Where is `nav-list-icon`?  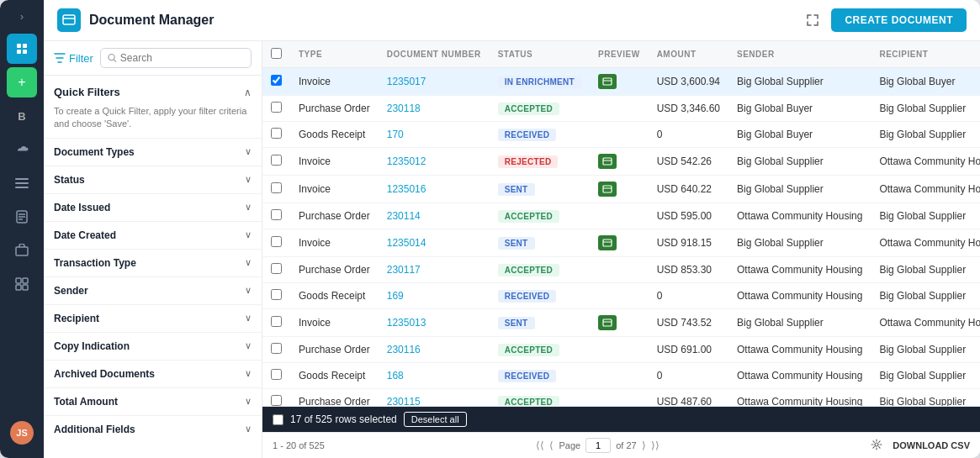 nav-list-icon is located at coordinates (22, 183).